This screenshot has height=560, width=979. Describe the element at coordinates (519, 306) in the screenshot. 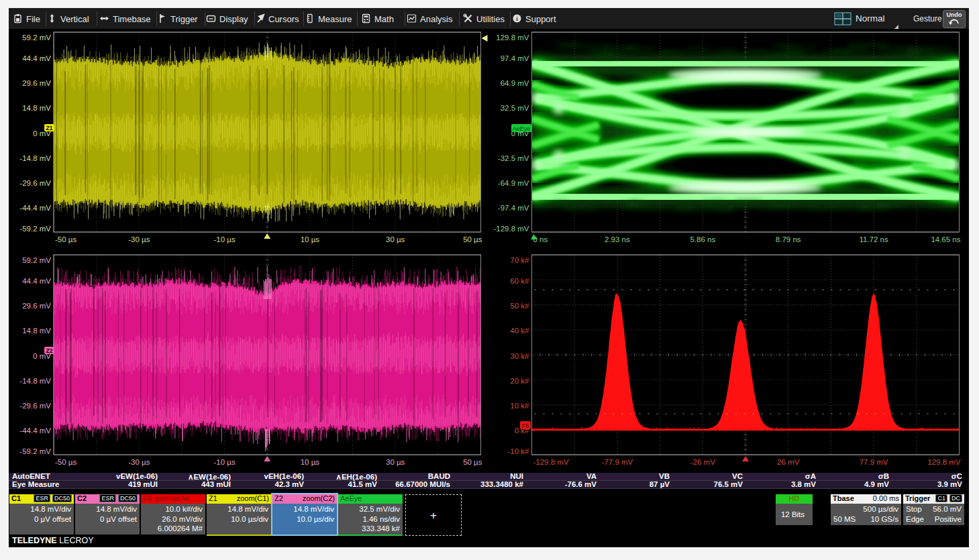

I see `svg-text: 50 k#` at that location.